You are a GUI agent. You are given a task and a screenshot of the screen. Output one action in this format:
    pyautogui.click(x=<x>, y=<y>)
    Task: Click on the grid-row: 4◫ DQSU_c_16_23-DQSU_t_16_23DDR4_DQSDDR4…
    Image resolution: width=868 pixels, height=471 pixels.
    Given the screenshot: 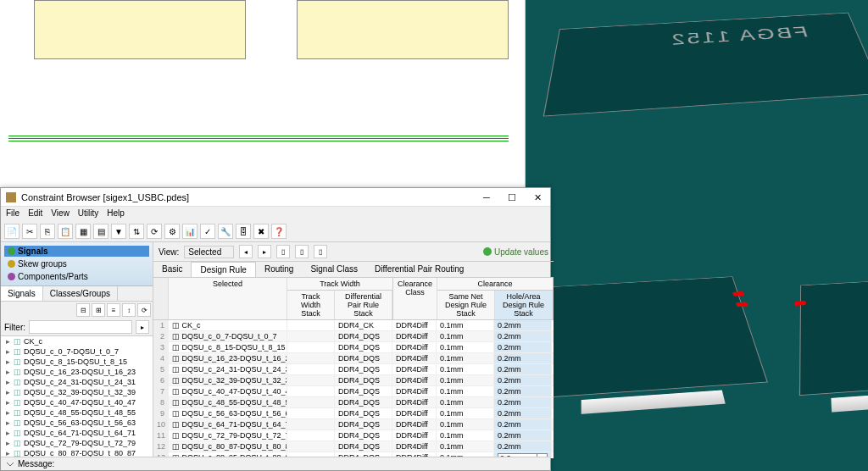 What is the action you would take?
    pyautogui.click(x=353, y=359)
    